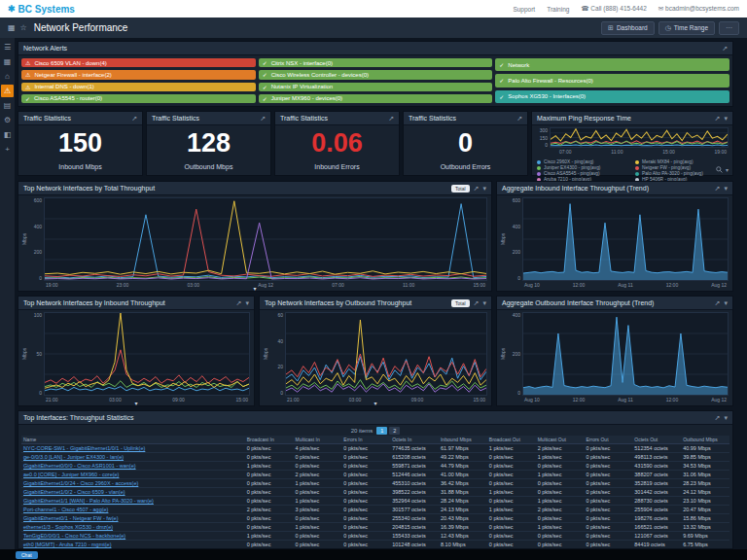  Describe the element at coordinates (66, 509) in the screenshot. I see `interface-link: Port-channel1 - Cisco 4507 - agg(e)` at that location.